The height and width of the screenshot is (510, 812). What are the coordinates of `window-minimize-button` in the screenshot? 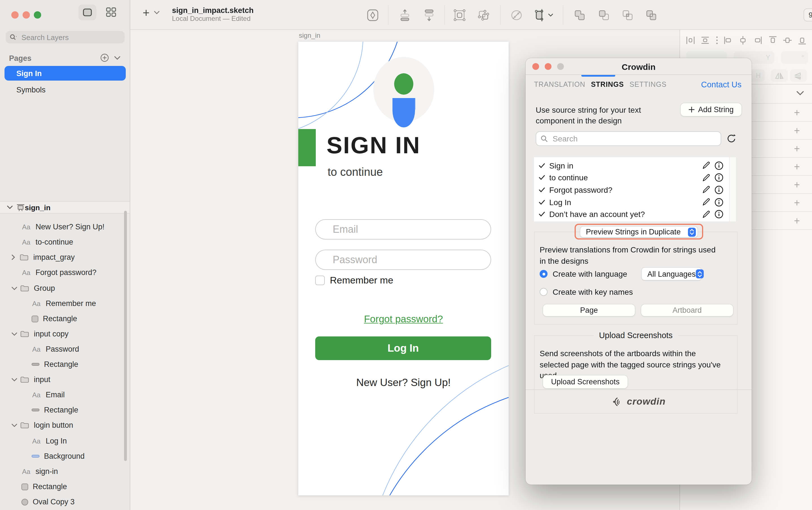 It's located at (26, 15).